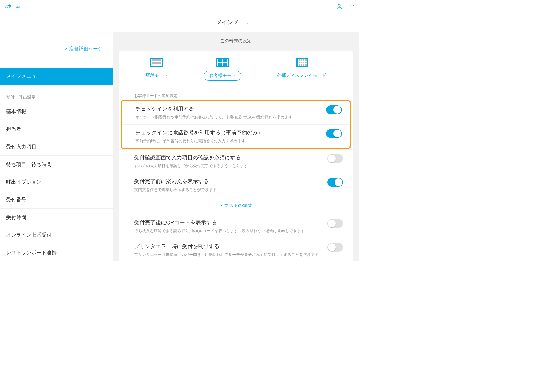 The image size is (538, 392). I want to click on setting-title: 受付確認画面で入力項目の確認を必須にする, so click(191, 158).